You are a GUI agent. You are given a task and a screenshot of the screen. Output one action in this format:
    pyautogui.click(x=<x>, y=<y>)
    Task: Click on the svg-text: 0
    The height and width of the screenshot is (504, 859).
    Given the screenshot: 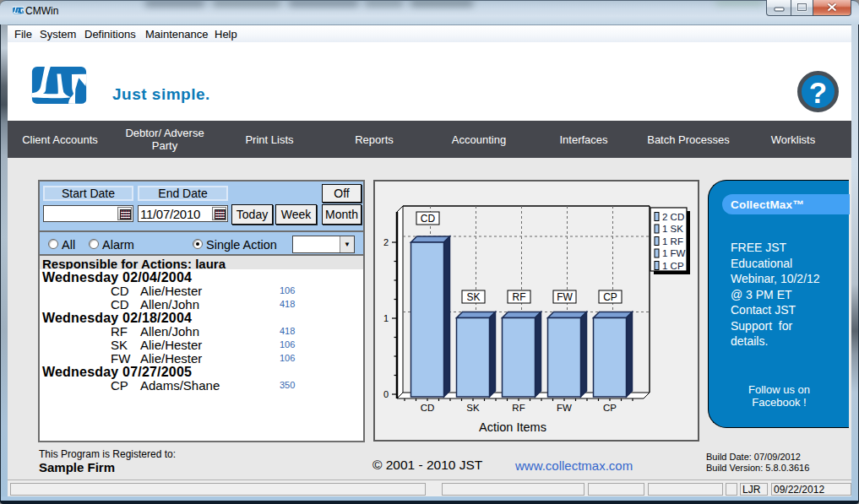 What is the action you would take?
    pyautogui.click(x=386, y=394)
    